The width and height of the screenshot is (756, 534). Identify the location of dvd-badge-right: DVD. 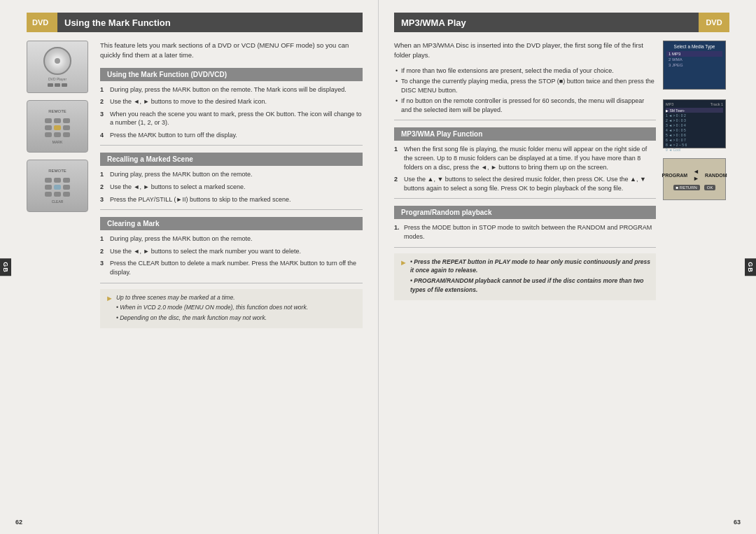
(714, 22).